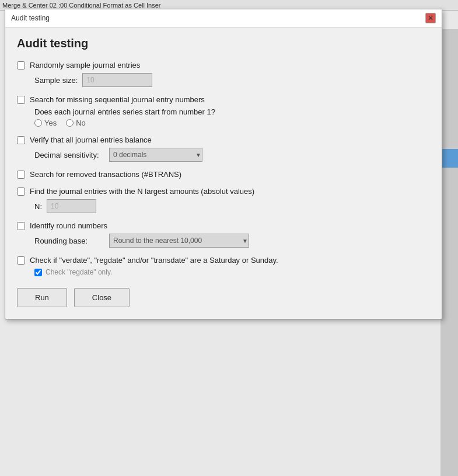 This screenshot has height=476, width=458. I want to click on run-button: Run, so click(42, 298).